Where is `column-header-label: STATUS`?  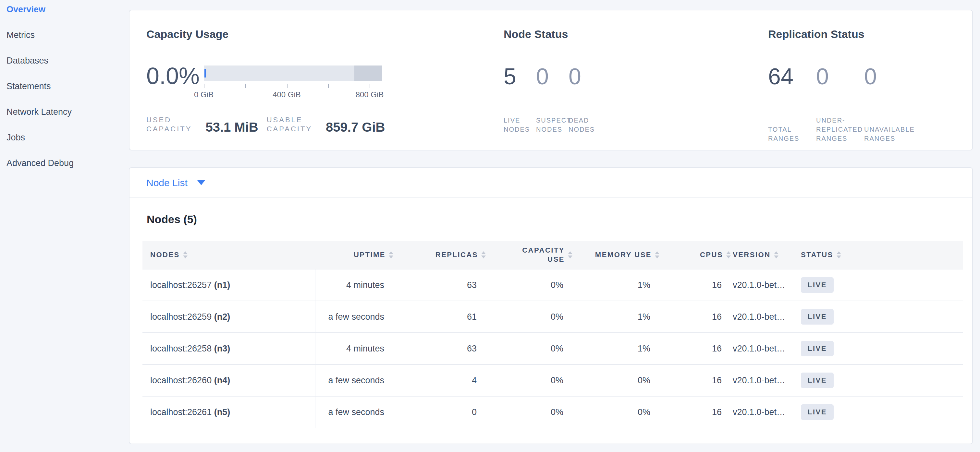 column-header-label: STATUS is located at coordinates (817, 255).